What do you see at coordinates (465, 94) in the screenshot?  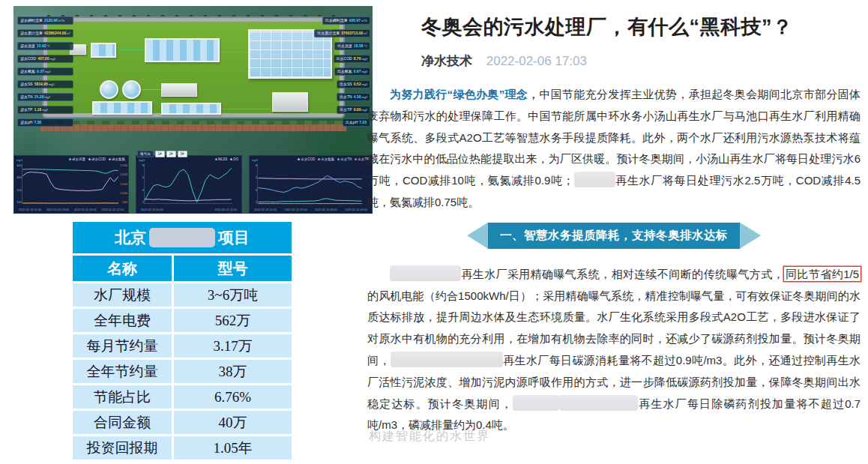 I see `paragraph-1-lead: 为努力践行“绿色办奥”理念，` at bounding box center [465, 94].